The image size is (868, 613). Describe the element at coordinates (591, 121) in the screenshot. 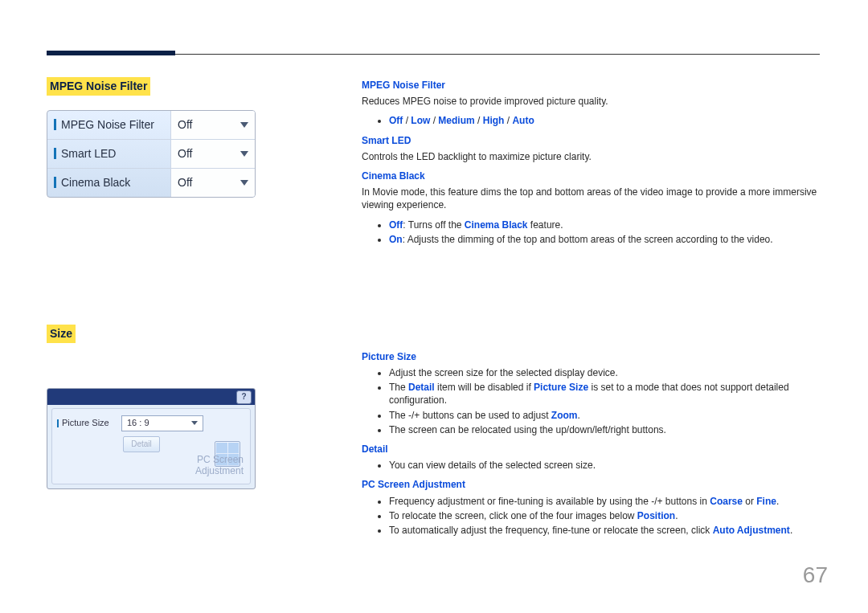

I see `options-list: Off / Low / Medium / High / Auto` at that location.